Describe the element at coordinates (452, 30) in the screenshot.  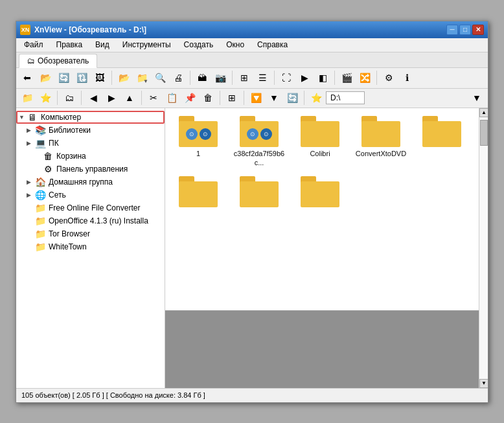
I see `minimize-button: ─` at that location.